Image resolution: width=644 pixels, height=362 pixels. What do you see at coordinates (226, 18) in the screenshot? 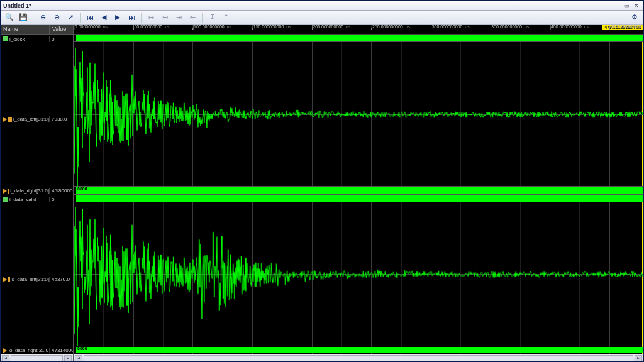
I see `float-up-icon: ↥` at bounding box center [226, 18].